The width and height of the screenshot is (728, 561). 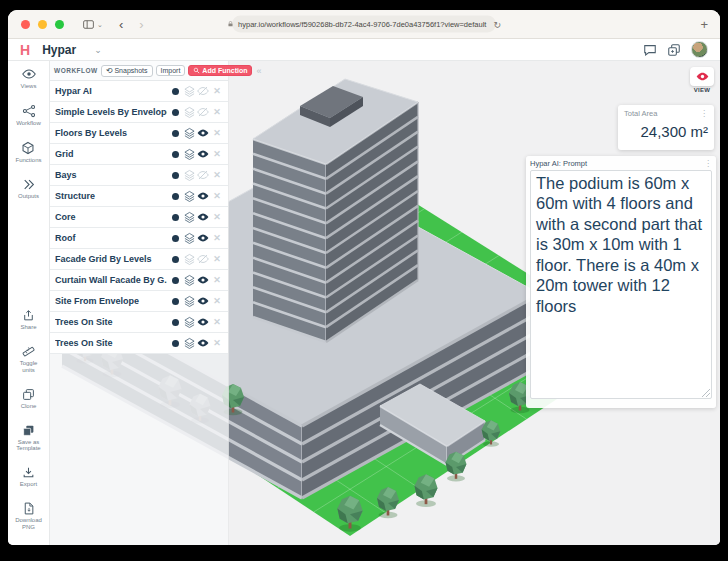 I want to click on function-row: Bays✕, so click(x=139, y=176).